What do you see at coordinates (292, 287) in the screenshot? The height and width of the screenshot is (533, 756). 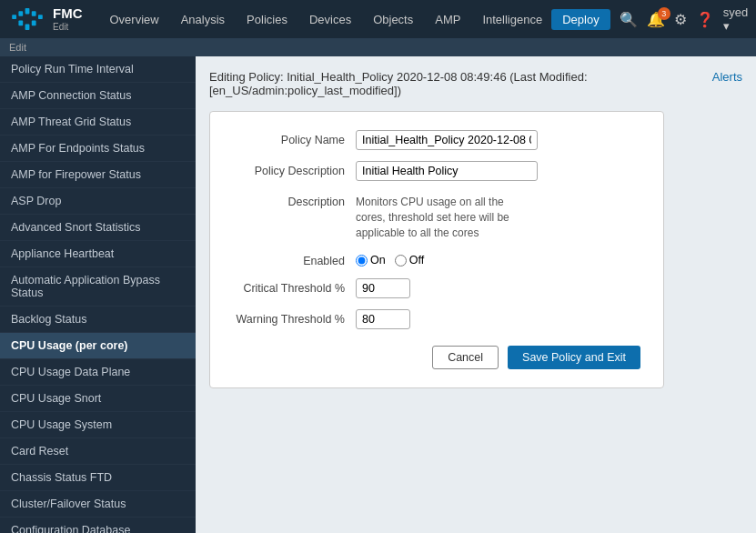 I see `critical-threshold-label: Critical Threshold %` at bounding box center [292, 287].